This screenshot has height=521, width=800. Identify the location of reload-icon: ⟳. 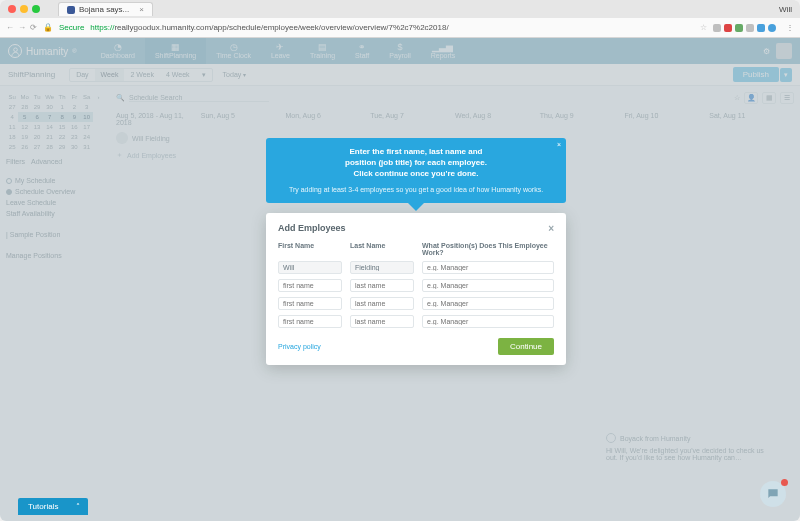
(34, 28).